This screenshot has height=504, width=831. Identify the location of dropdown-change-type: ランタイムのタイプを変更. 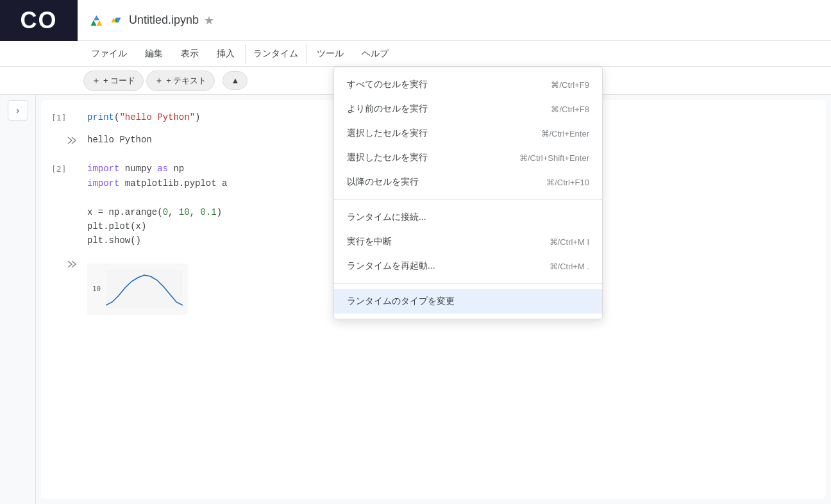
(468, 301).